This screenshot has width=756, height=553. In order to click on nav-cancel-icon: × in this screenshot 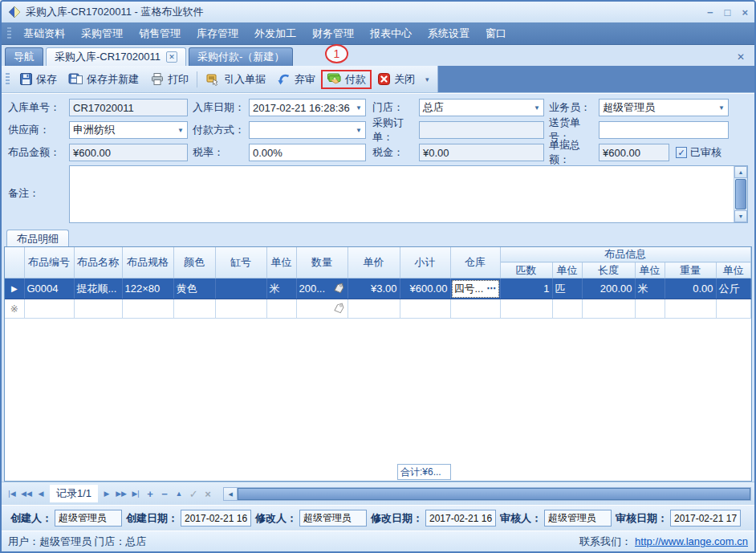, I will do `click(208, 494)`.